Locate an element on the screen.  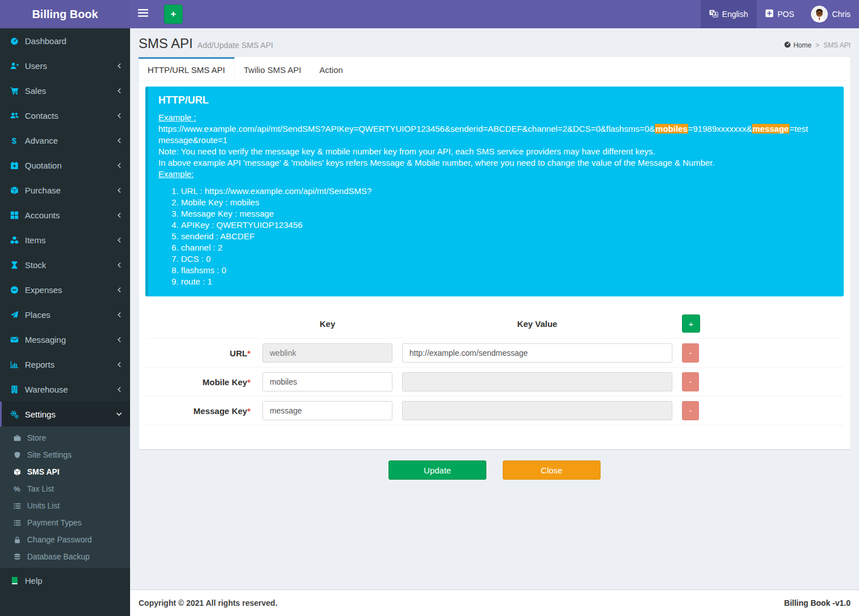
list-icon is located at coordinates (17, 506).